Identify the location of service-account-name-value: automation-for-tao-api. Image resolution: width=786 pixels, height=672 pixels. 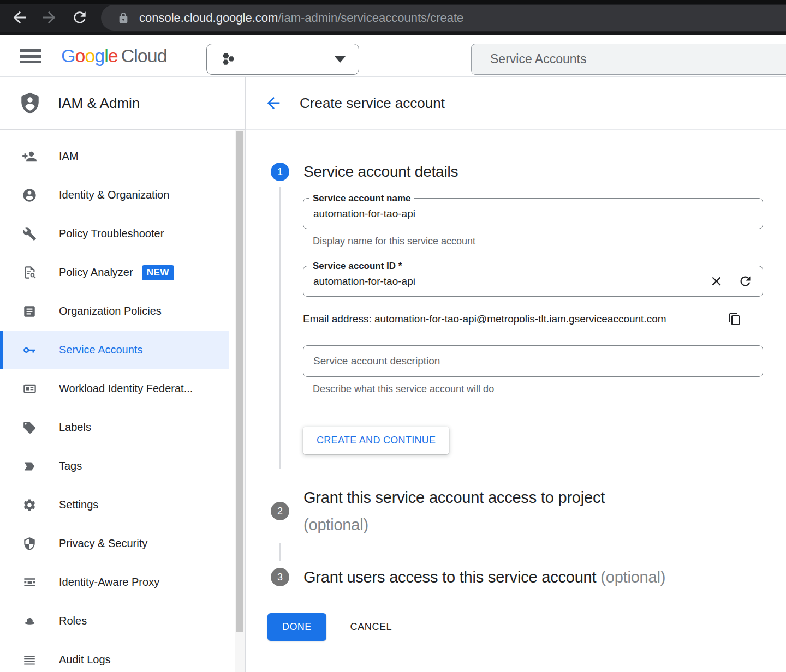
(365, 214).